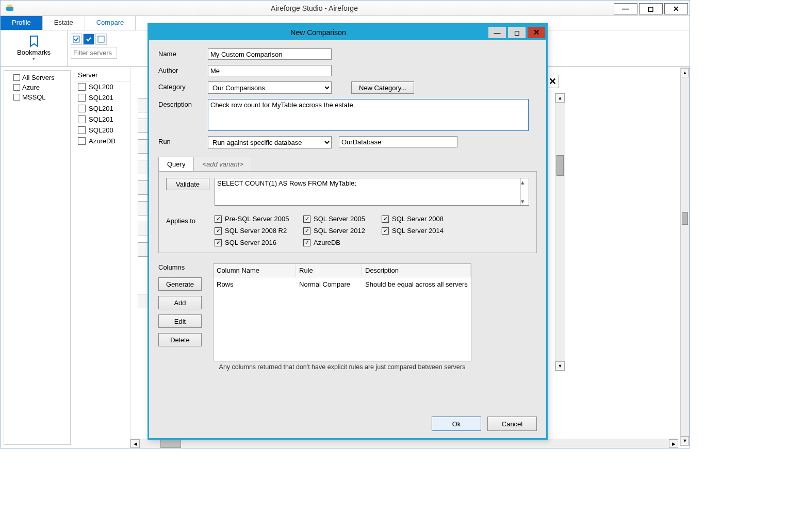 The height and width of the screenshot is (532, 803). I want to click on column-header-name: Column Name, so click(255, 270).